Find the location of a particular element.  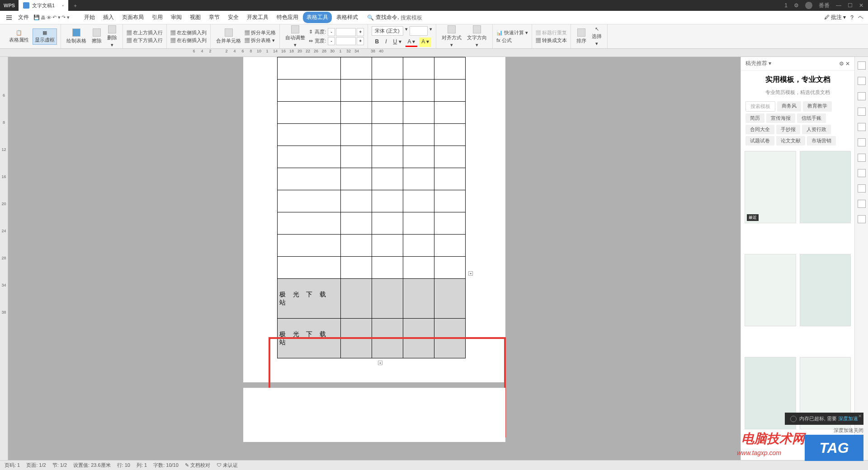

select-button: ↖选择▾ is located at coordinates (597, 36).